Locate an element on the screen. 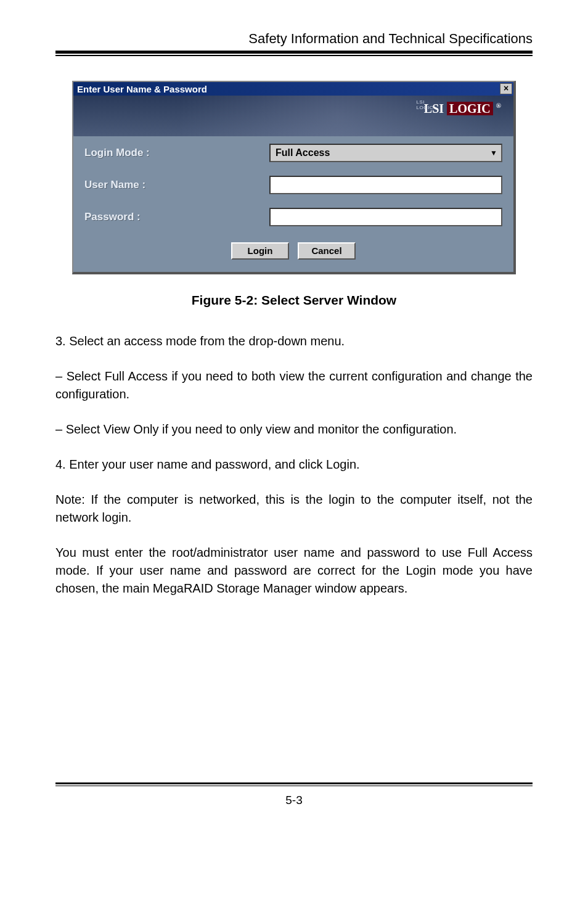 The width and height of the screenshot is (588, 899). brand-logo: LSI LOGIC LSI LOGIC ® is located at coordinates (462, 109).